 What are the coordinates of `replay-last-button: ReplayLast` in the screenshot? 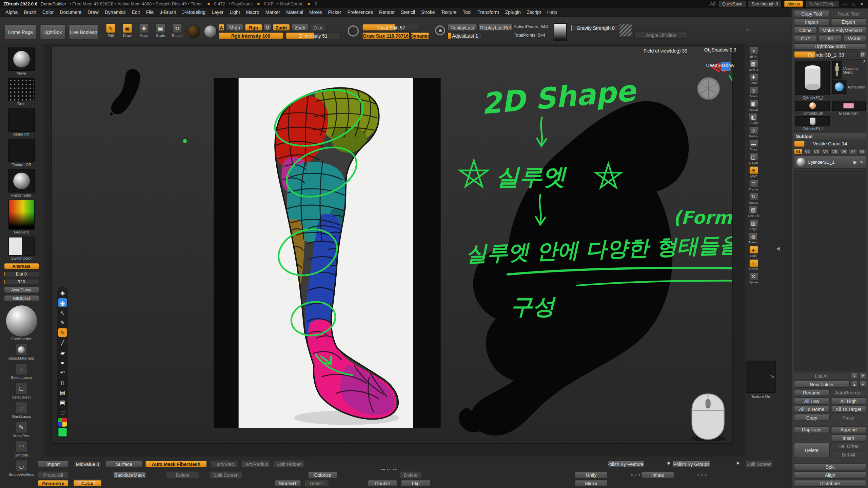 It's located at (462, 27).